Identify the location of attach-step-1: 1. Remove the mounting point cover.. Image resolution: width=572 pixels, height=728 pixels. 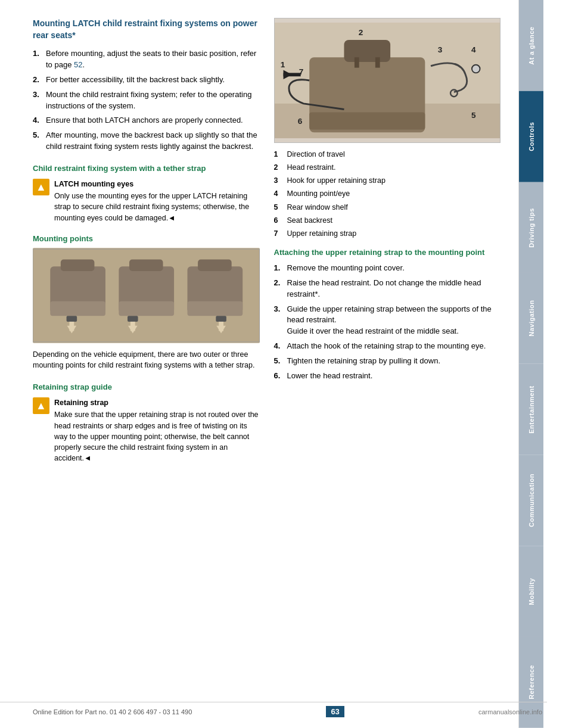
(387, 268).